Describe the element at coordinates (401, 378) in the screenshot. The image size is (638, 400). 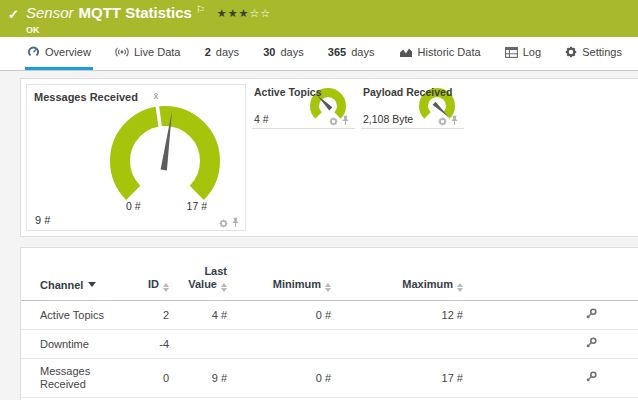
I see `channel-maximum: 17 #` at that location.